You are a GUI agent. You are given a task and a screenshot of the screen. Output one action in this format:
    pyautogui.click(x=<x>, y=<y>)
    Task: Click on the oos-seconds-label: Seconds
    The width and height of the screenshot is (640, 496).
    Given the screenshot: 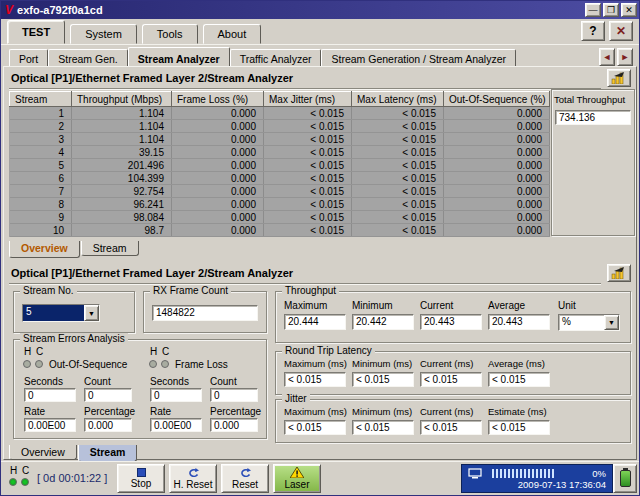 What is the action you would take?
    pyautogui.click(x=44, y=382)
    